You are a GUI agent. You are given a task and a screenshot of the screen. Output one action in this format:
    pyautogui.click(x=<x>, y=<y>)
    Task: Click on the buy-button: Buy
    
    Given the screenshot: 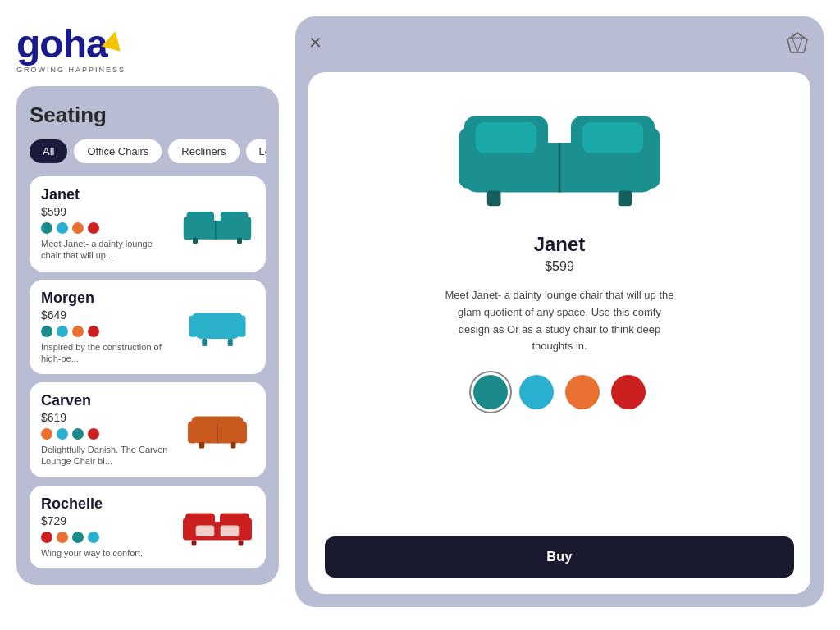 What is the action you would take?
    pyautogui.click(x=559, y=557)
    